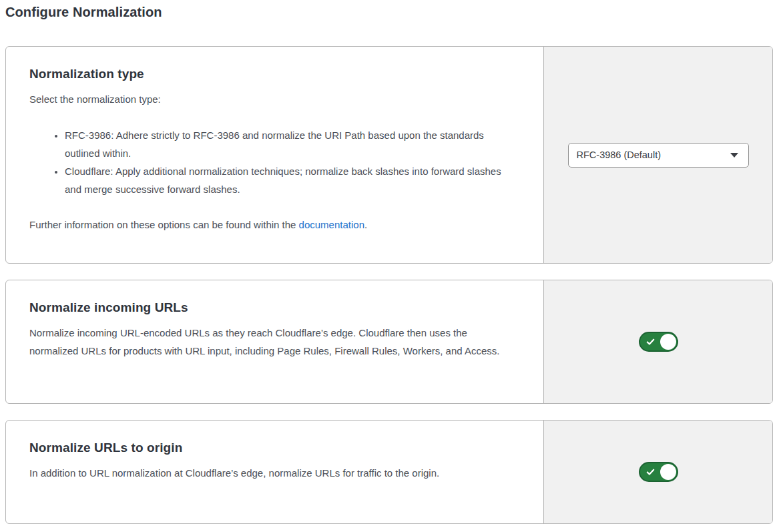 The width and height of the screenshot is (779, 532). I want to click on normalize-incoming-urls-description: Normalize incoming URL-encoded URLs as t…, so click(273, 342).